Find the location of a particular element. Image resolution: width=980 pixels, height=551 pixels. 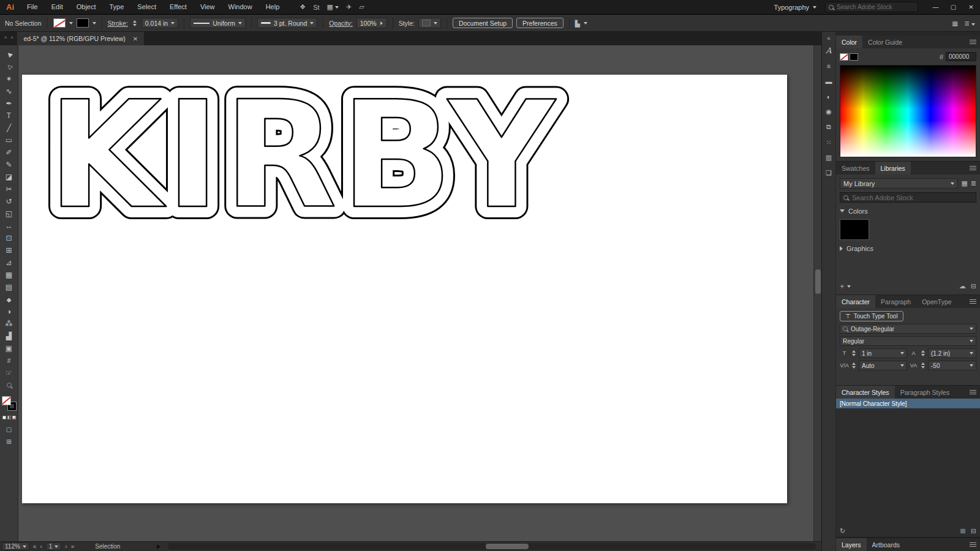

artboard-number-field: 1 is located at coordinates (54, 546).